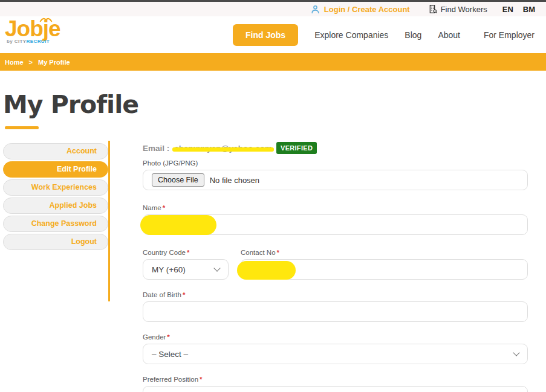  Describe the element at coordinates (38, 41) in the screenshot. I see `logo-recruit-text: RECRUIT` at that location.